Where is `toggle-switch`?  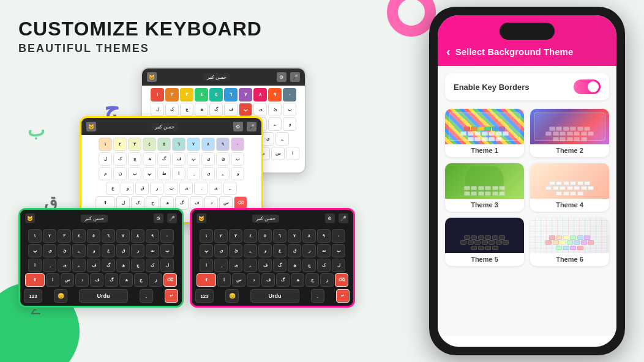 toggle-switch is located at coordinates (587, 87).